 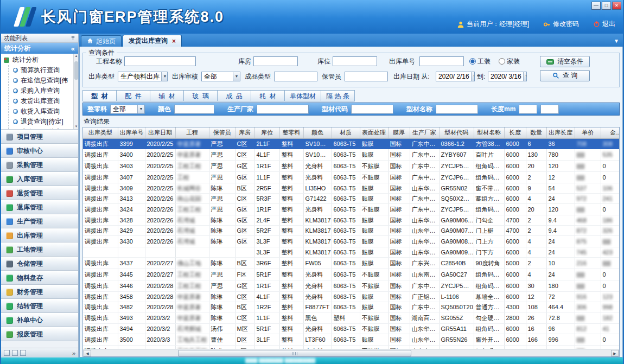 I want to click on more-tools-icon: », so click(x=74, y=353).